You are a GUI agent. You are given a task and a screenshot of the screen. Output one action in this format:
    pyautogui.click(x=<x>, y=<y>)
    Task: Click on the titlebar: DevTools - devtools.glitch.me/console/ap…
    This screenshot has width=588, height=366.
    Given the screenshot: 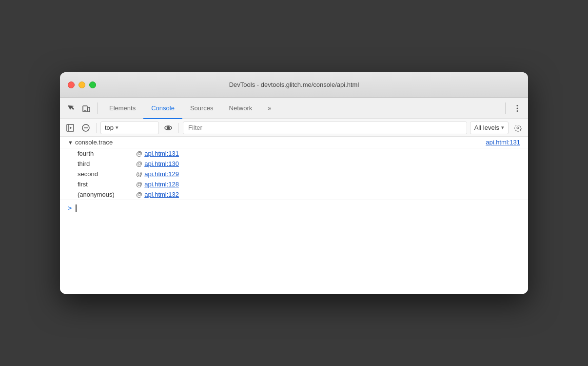 What is the action you would take?
    pyautogui.click(x=294, y=85)
    